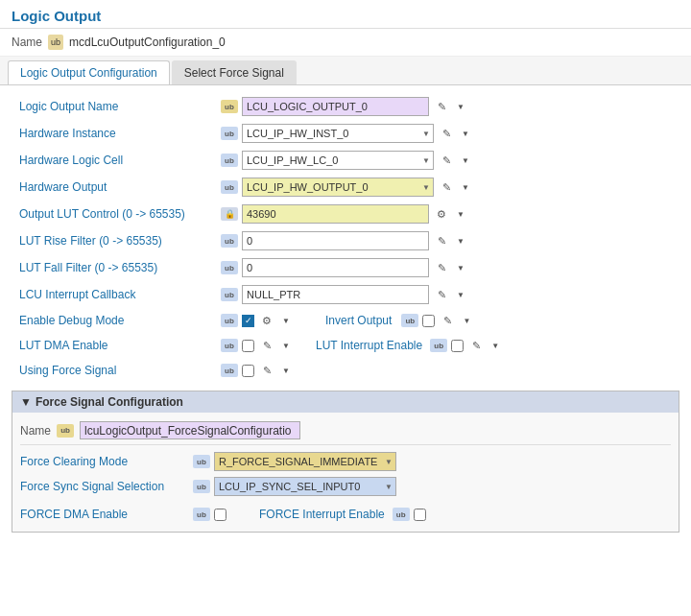 The width and height of the screenshot is (691, 616). I want to click on field-row-output-lut-control: Output LUT Control (0 -> 65535) 🔒 ⚙ ▼, so click(346, 214).